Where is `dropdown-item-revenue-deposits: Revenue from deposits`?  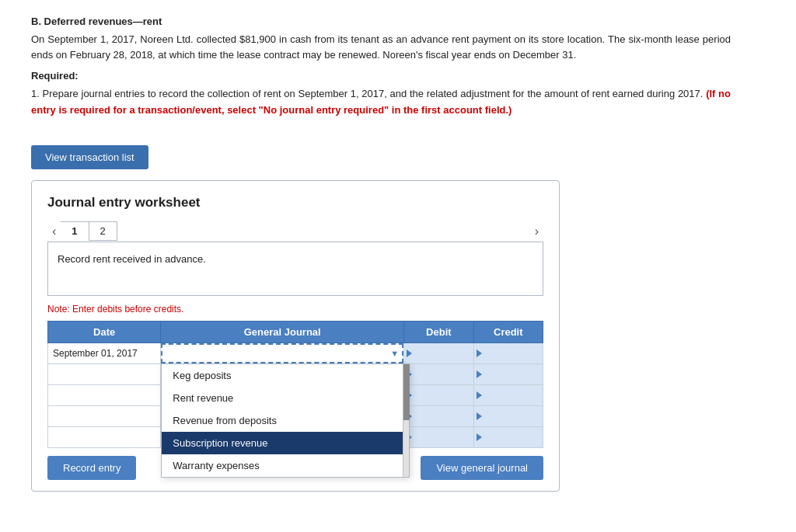
dropdown-item-revenue-deposits: Revenue from deposits is located at coordinates (285, 421).